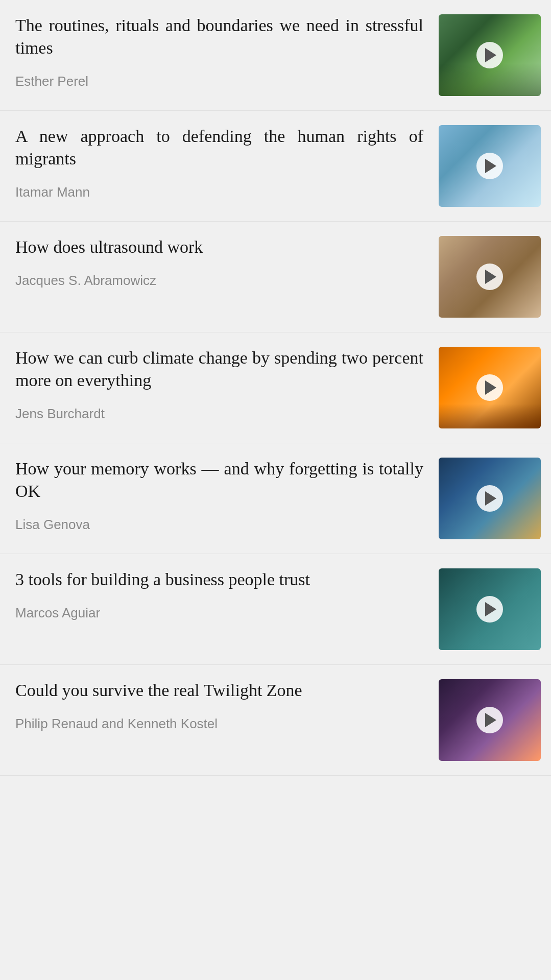  I want to click on item-content: 3 tools for building a business people t…, so click(222, 594).